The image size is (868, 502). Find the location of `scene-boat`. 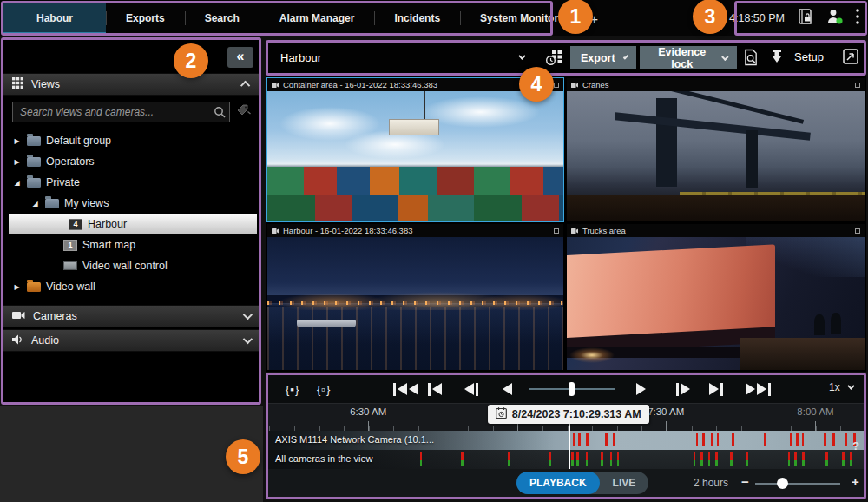

scene-boat is located at coordinates (326, 323).